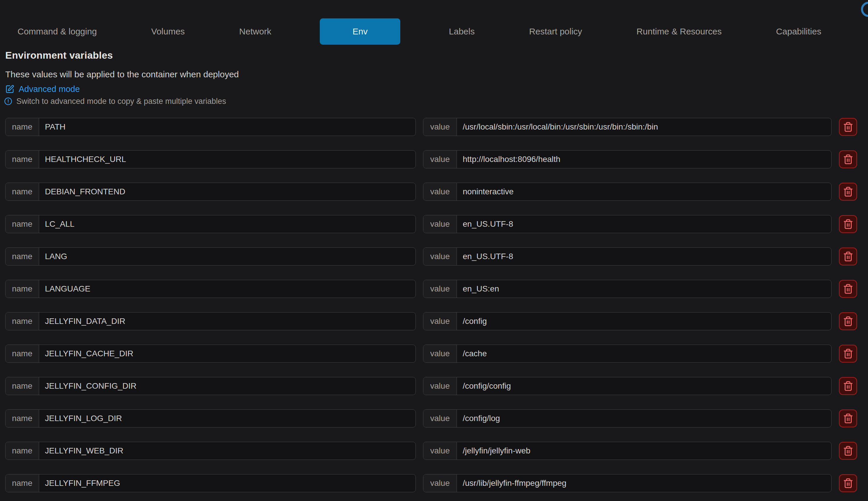  Describe the element at coordinates (679, 32) in the screenshot. I see `tab-runtime-resources: Runtime & Resources` at that location.